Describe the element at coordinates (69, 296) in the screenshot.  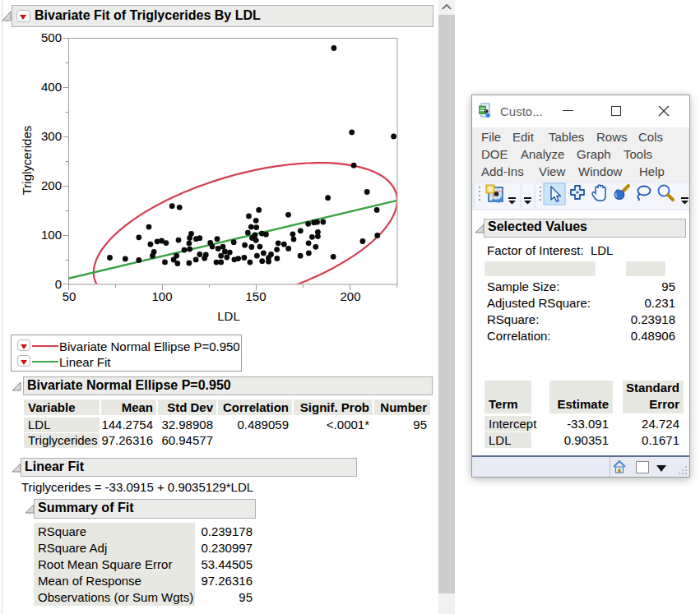
I see `svg-text: 50` at that location.